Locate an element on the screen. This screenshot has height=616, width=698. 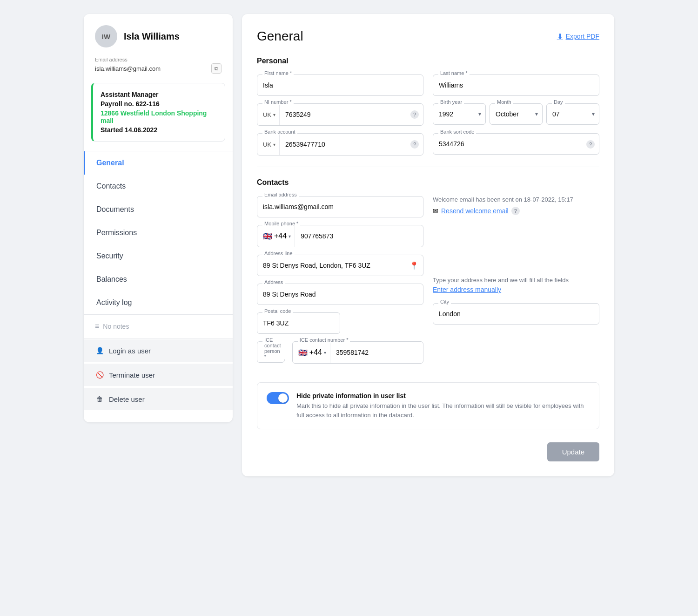
bank-sort-input is located at coordinates (516, 144).